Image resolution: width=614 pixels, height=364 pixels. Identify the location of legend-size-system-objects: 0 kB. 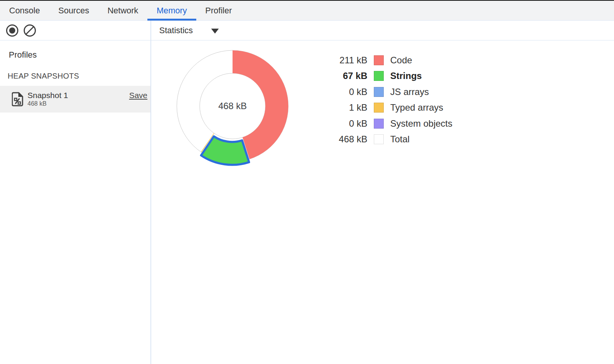
(344, 124).